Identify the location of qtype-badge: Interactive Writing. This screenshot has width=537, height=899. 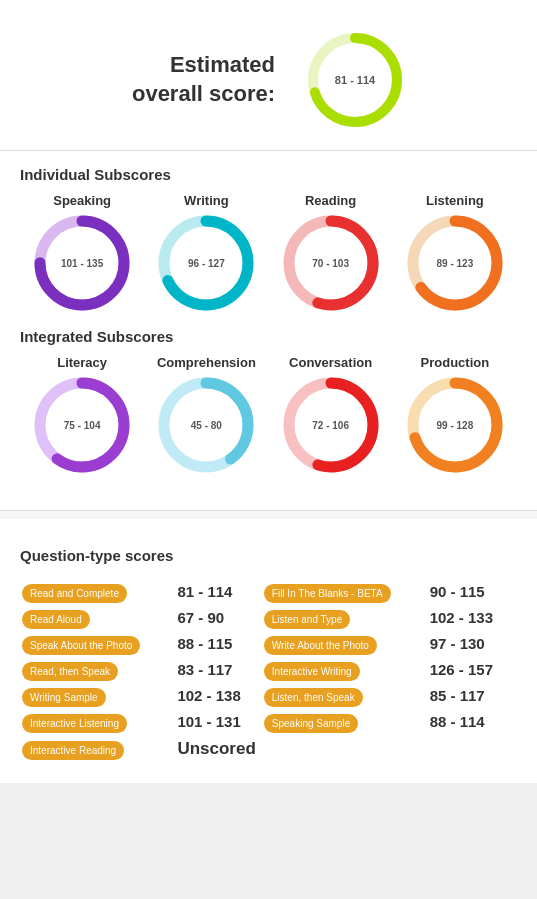
(312, 672).